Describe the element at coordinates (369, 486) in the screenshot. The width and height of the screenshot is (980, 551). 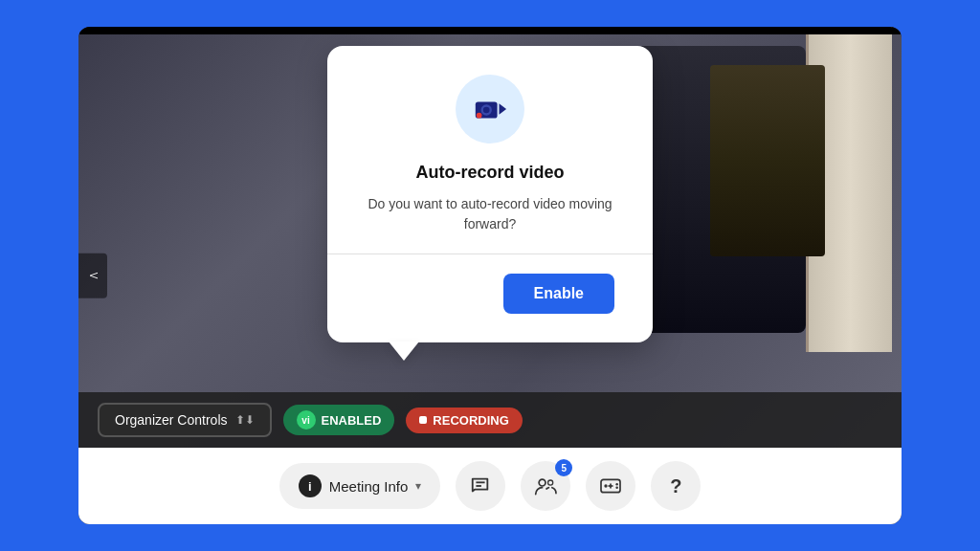
I see `meeting-info-label: Meeting Info` at that location.